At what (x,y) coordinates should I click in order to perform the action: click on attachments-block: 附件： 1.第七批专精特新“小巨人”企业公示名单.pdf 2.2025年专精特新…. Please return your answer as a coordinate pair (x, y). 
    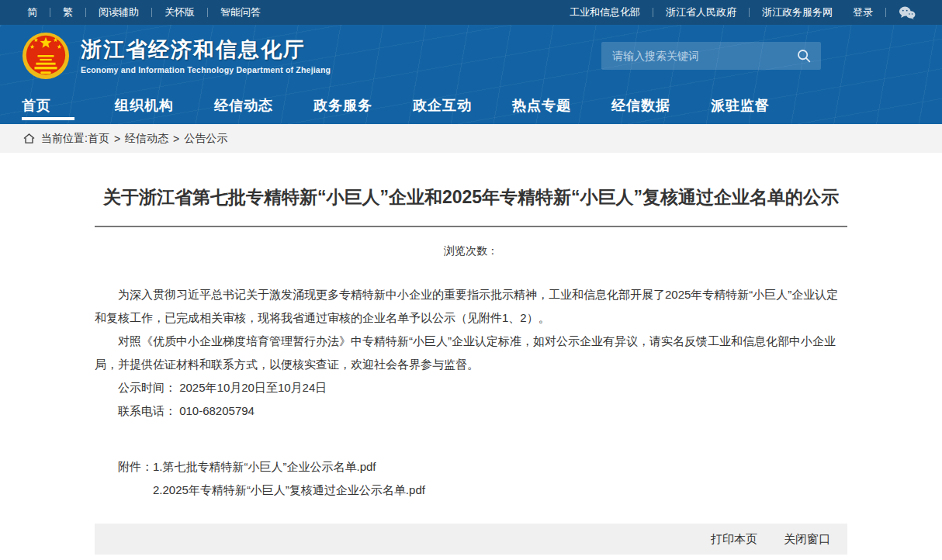
    Looking at the image, I should click on (471, 479).